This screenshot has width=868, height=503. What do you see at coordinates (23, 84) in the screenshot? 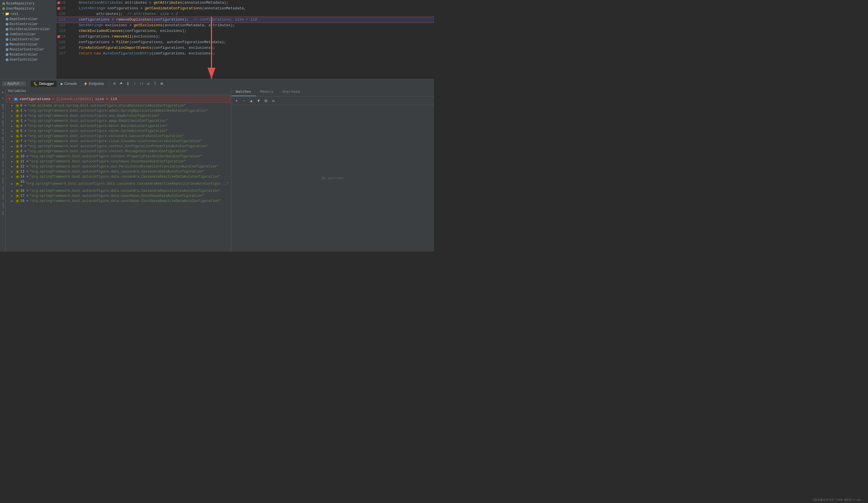
I see `apprun-close: ×` at bounding box center [23, 84].